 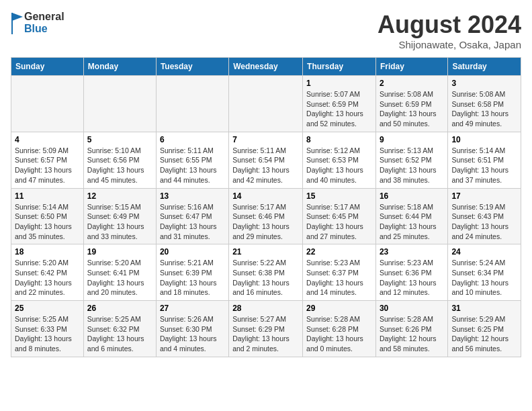 What do you see at coordinates (192, 222) in the screenshot?
I see `day-info: Sunrise: 5:16 AMSunset: 6:47 PMDaylight:…` at bounding box center [192, 222].